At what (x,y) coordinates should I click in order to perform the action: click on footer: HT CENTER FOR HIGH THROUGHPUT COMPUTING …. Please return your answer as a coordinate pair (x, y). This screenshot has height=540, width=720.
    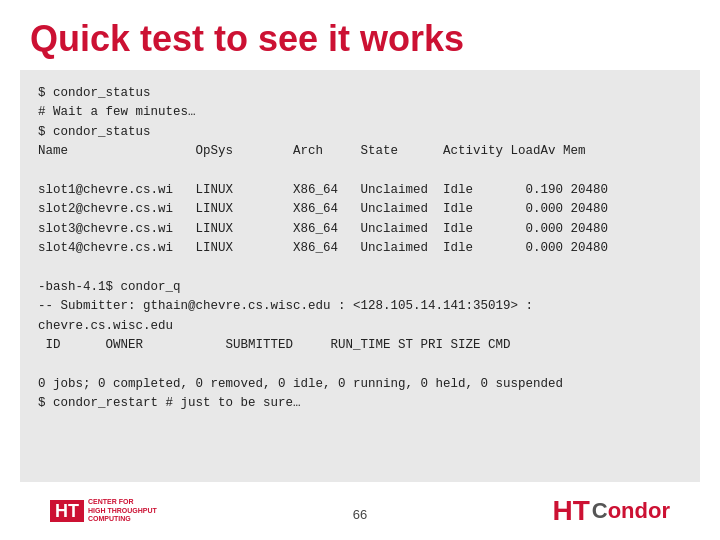
    Looking at the image, I should click on (360, 511).